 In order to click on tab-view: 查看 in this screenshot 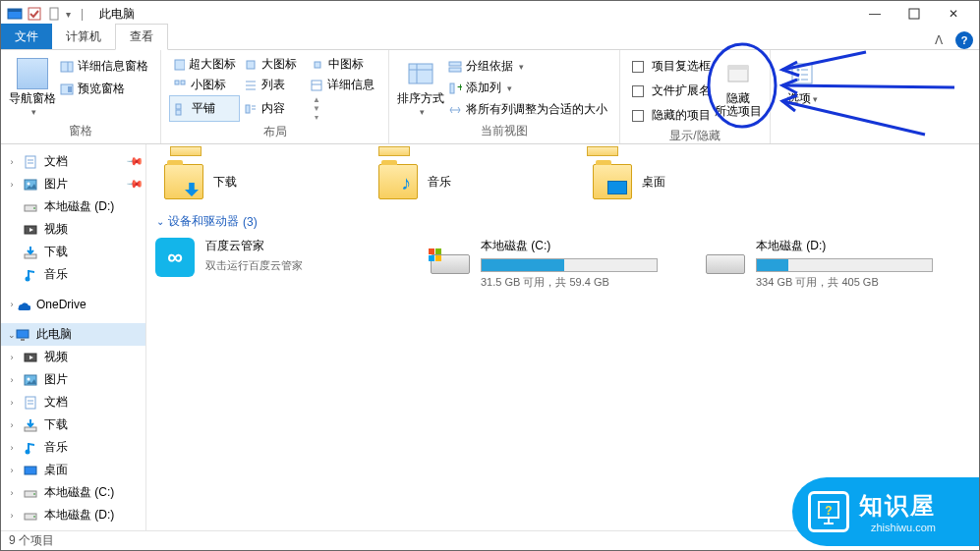, I will do `click(142, 37)`.